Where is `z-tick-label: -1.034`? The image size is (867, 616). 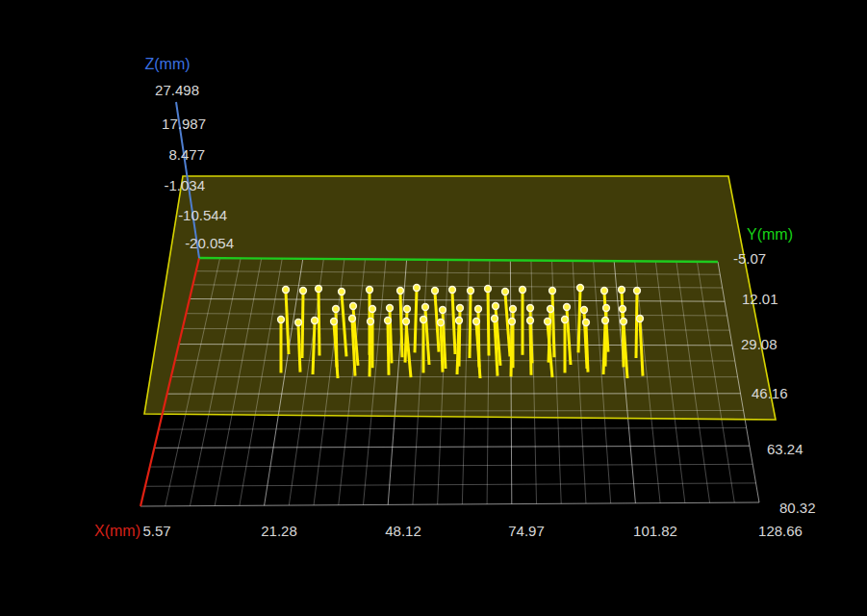
z-tick-label: -1.034 is located at coordinates (185, 185).